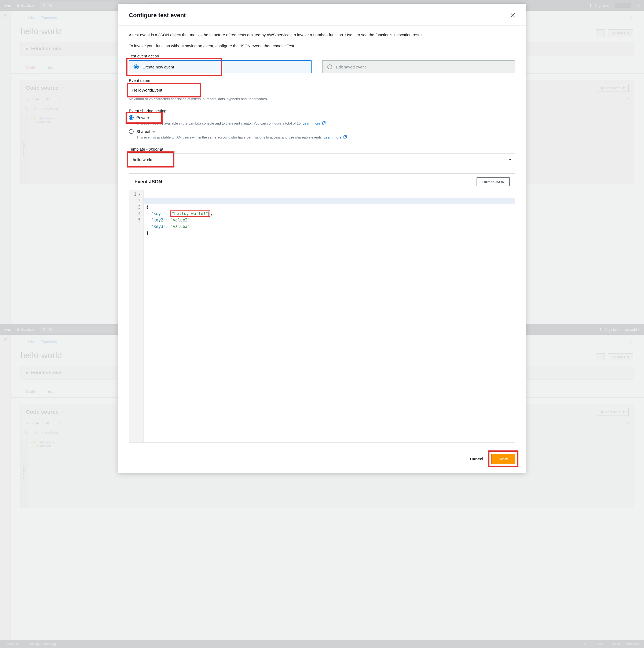 Image resolution: width=644 pixels, height=648 pixels. Describe the element at coordinates (220, 67) in the screenshot. I see `create-new-event-option: Create new event` at that location.